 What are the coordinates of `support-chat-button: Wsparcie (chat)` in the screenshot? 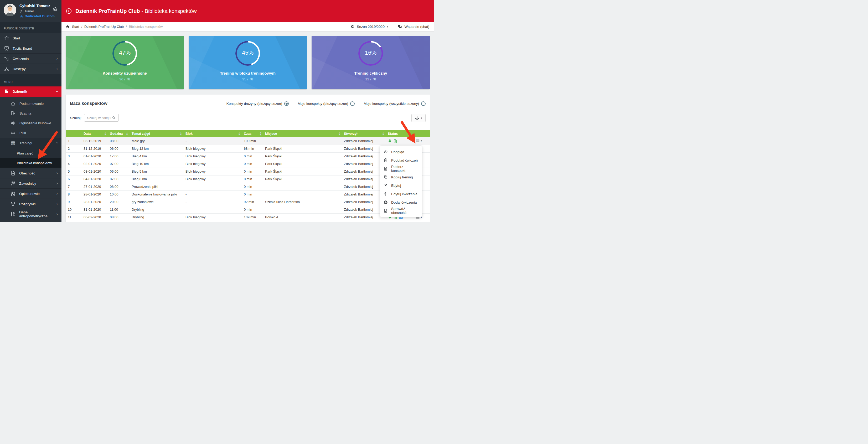 It's located at (413, 27).